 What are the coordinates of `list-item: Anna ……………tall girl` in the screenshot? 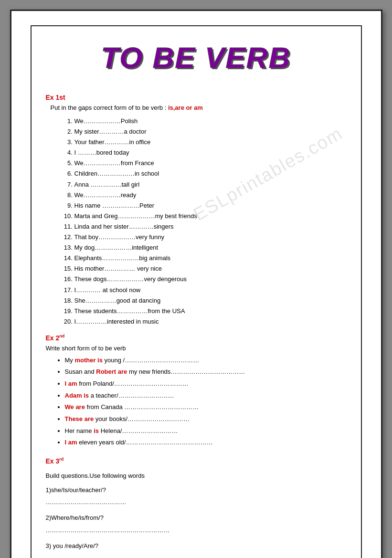 It's located at (211, 185).